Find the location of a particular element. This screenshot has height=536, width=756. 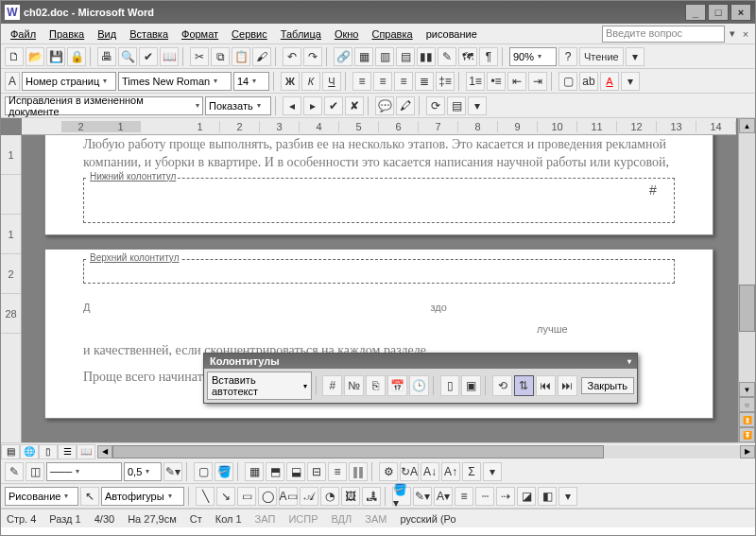

menu-help: Справка is located at coordinates (391, 34).